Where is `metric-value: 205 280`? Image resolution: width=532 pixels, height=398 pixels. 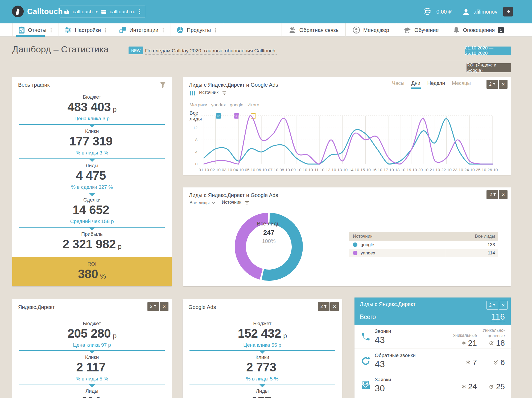 metric-value: 205 280 is located at coordinates (89, 333).